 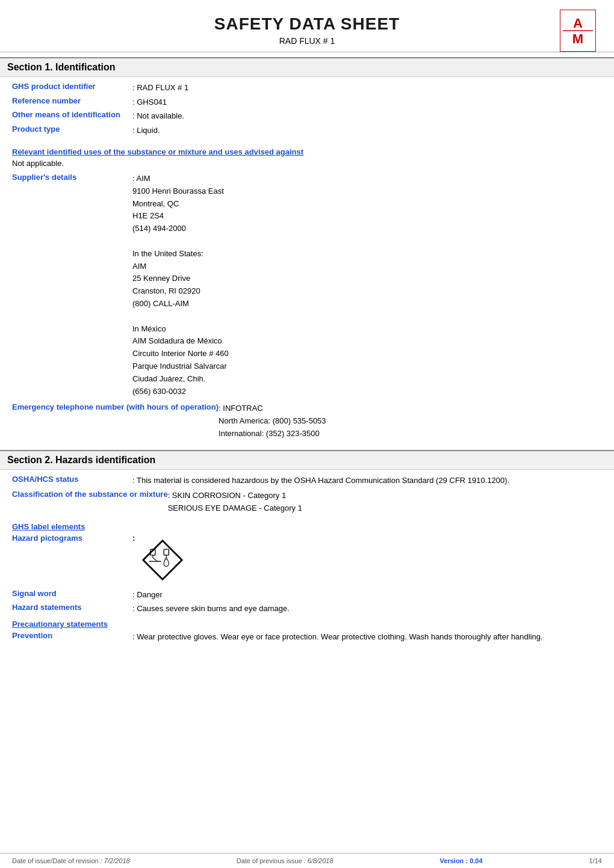 What do you see at coordinates (596, 861) in the screenshot?
I see `footer-page: 1/14` at bounding box center [596, 861].